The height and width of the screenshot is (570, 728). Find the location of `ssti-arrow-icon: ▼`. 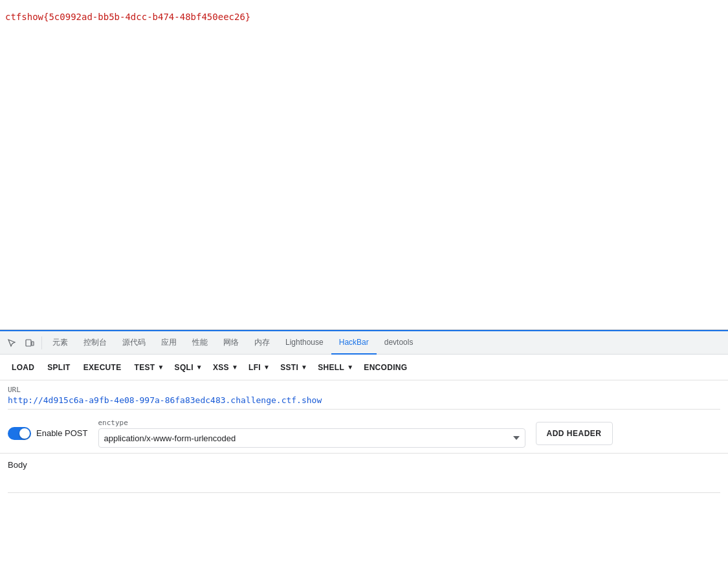

ssti-arrow-icon: ▼ is located at coordinates (304, 367).